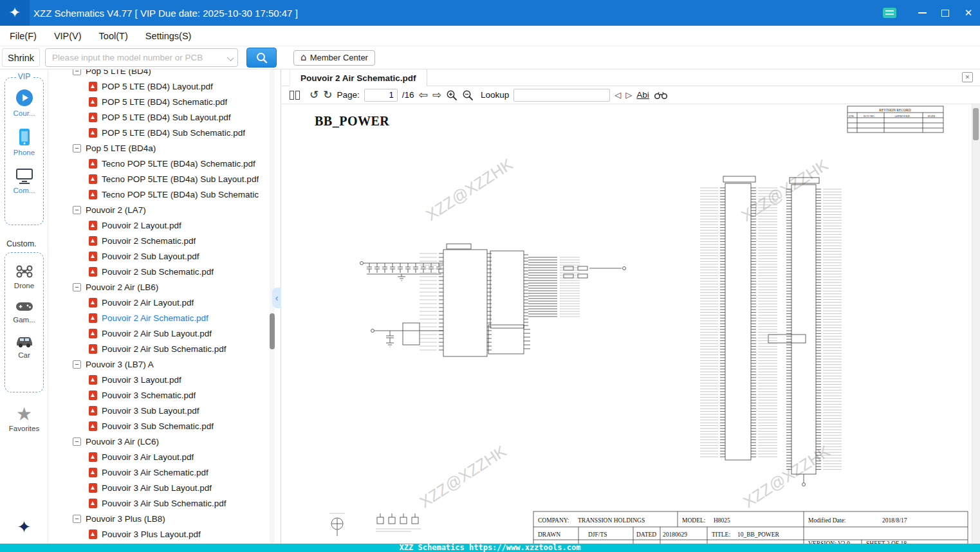 Image resolution: width=980 pixels, height=552 pixels. What do you see at coordinates (894, 110) in the screenshot?
I see `revision-header: REVISION RECORD` at bounding box center [894, 110].